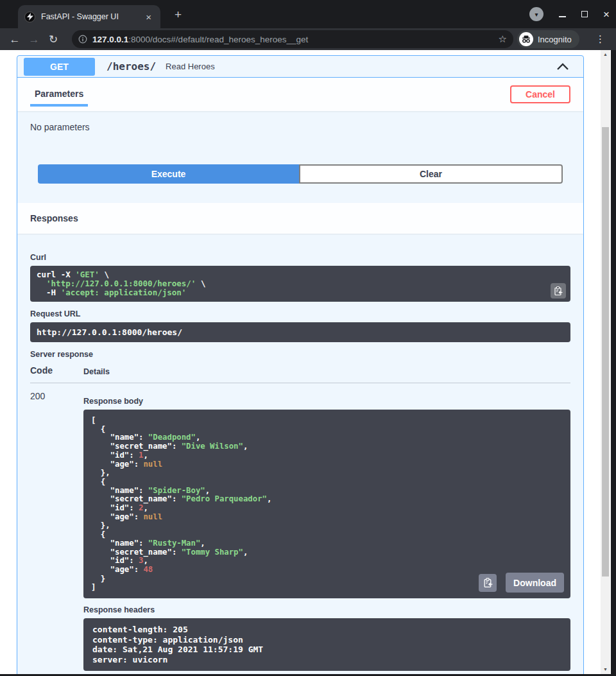  What do you see at coordinates (300, 257) in the screenshot?
I see `curl-label: Curl` at bounding box center [300, 257].